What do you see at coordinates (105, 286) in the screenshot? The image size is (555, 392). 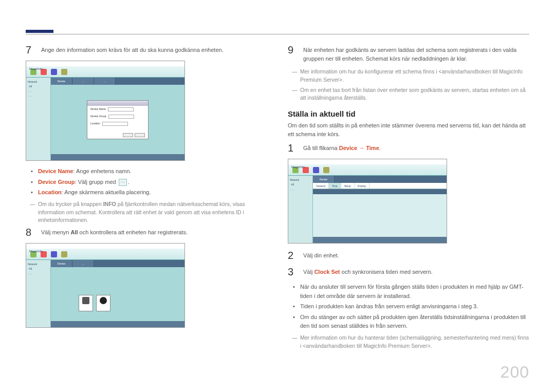 I see `screenshot-all-menu: MagicInfo Network· All· … Device…` at bounding box center [105, 286].